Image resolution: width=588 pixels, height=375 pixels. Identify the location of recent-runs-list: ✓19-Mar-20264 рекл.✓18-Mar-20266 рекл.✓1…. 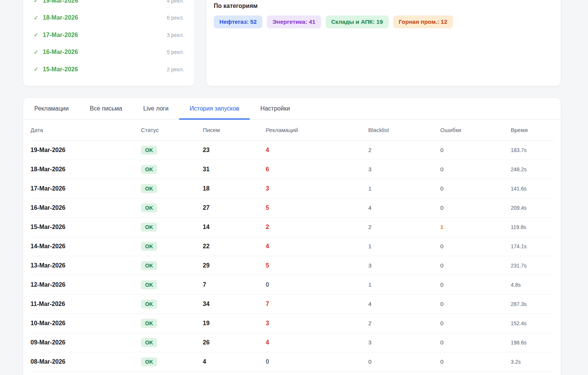
(109, 39).